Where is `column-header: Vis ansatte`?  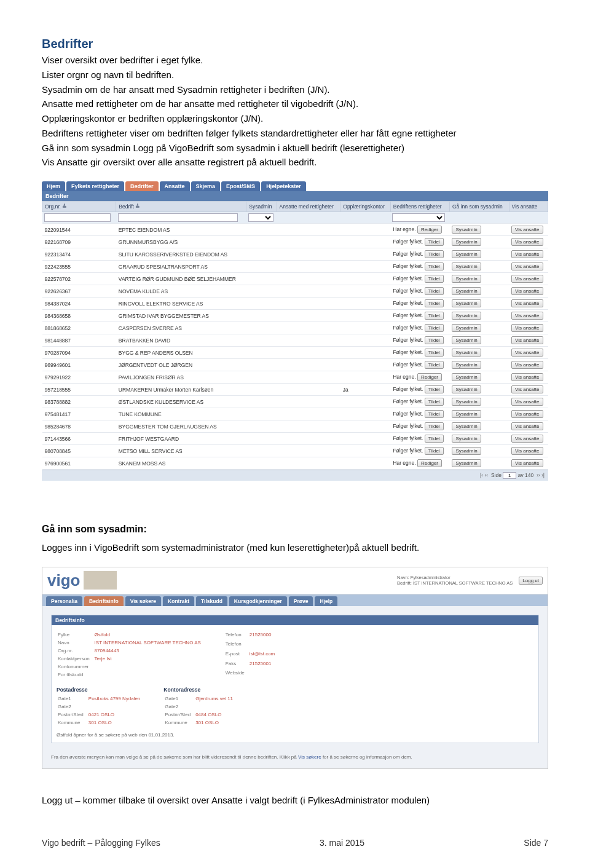
column-header: Vis ansatte is located at coordinates (529, 207).